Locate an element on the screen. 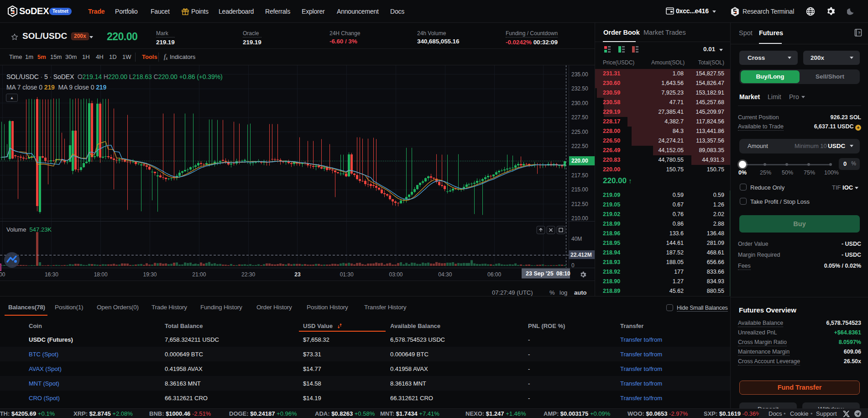 The height and width of the screenshot is (418, 868). svg-text: 18:00 is located at coordinates (101, 275).